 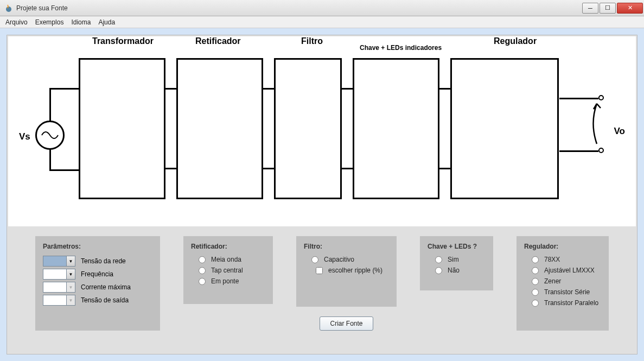 I want to click on menu-ajuda: Ajuda, so click(x=106, y=22).